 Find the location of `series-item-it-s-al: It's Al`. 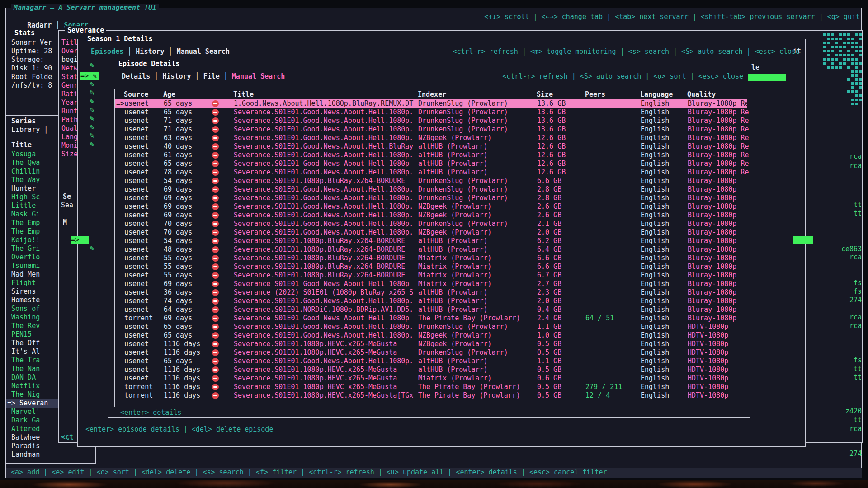

series-item-it-s-al: It's Al is located at coordinates (33, 352).